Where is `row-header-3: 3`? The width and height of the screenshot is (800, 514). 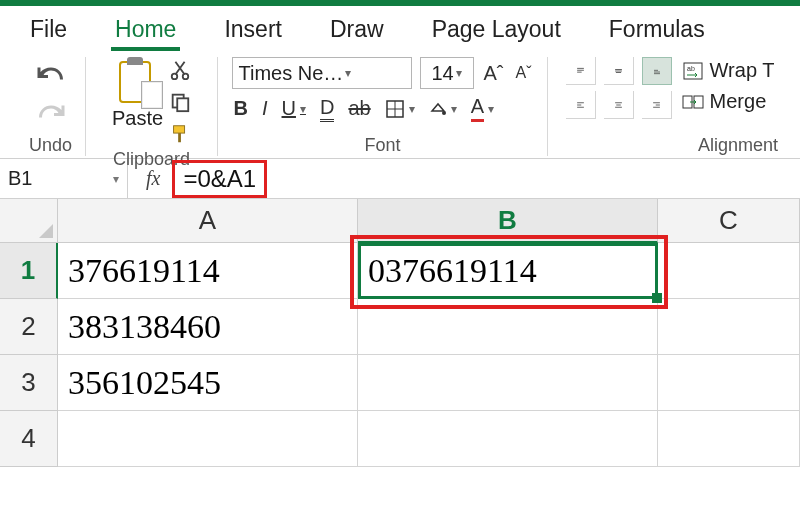 row-header-3: 3 is located at coordinates (29, 383).